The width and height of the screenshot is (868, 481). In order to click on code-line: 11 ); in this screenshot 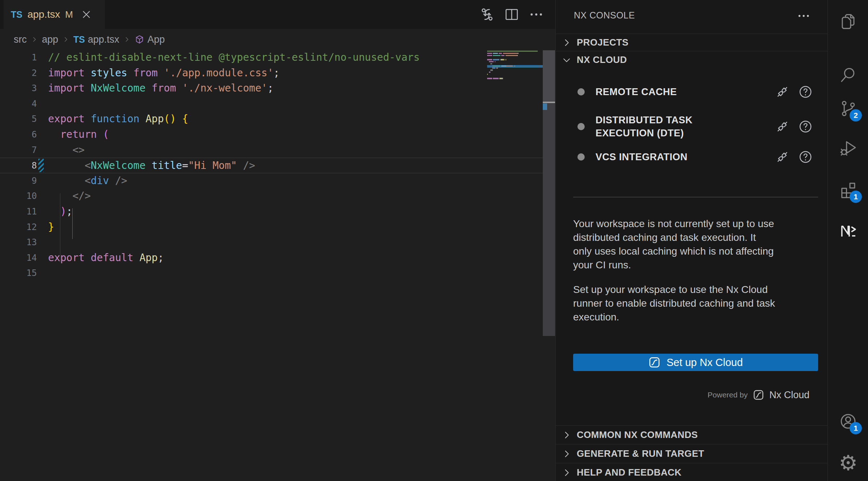, I will do `click(271, 212)`.